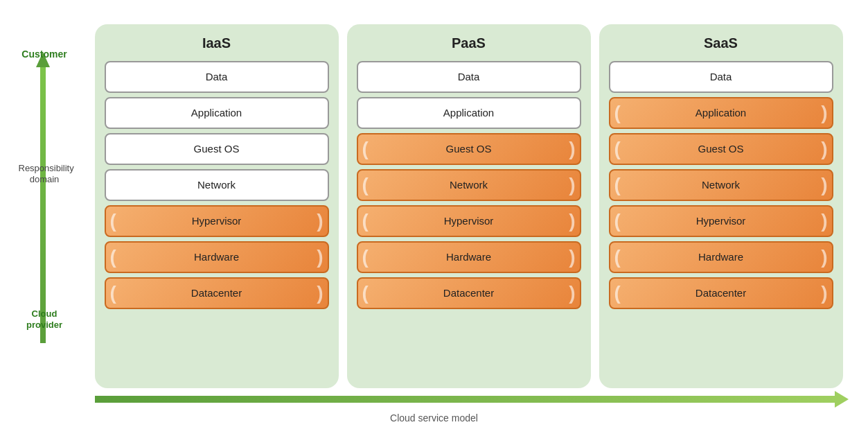 This screenshot has width=868, height=436. I want to click on layer-paas-hypervisor: Hypervisor, so click(469, 221).